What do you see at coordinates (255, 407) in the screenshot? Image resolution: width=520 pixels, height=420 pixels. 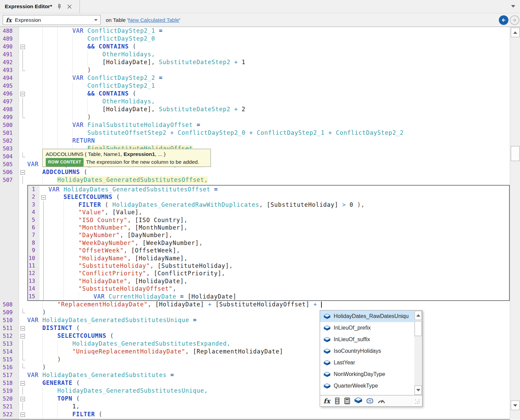 I see `code-line-521: 5211,` at bounding box center [255, 407].